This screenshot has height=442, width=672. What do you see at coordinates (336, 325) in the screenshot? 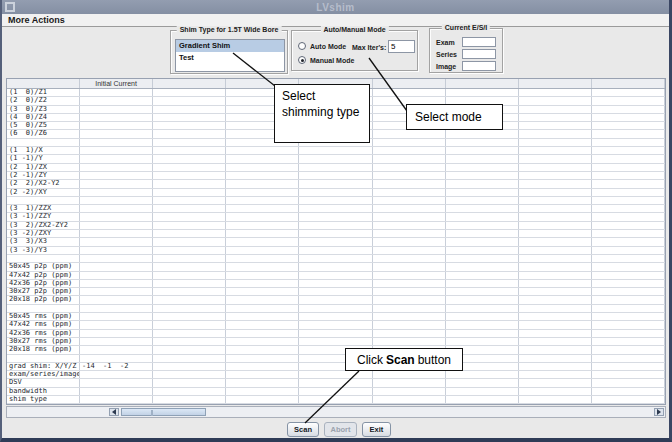
I see `table-row: 47x42 rms (ppm)` at bounding box center [336, 325].